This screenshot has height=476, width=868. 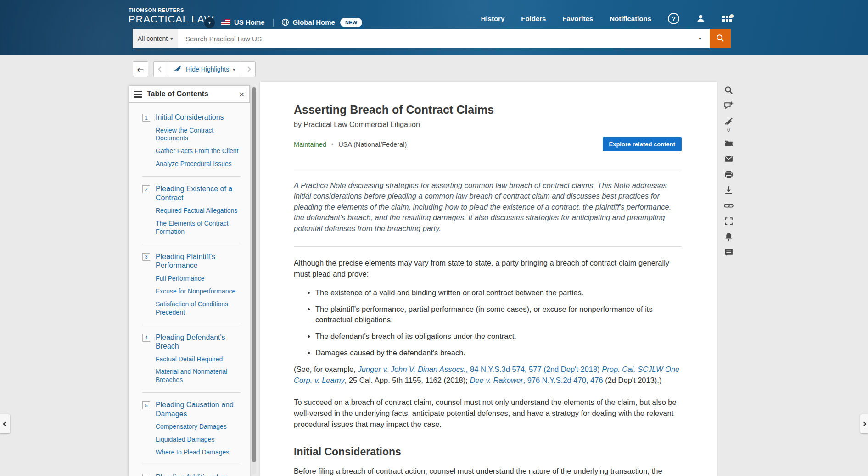 I want to click on case-cite-link: , 976 N.Y.S.2d 470, 476, so click(x=563, y=380).